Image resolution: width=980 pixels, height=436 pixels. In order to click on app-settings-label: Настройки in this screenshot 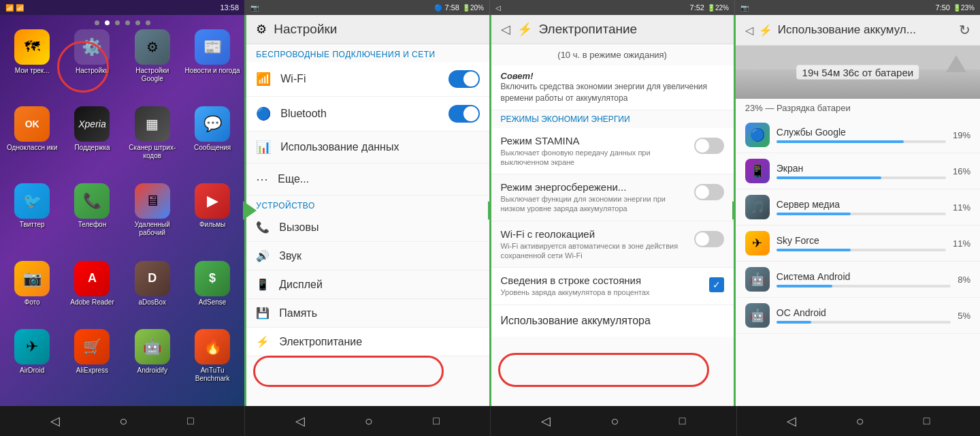, I will do `click(93, 71)`.